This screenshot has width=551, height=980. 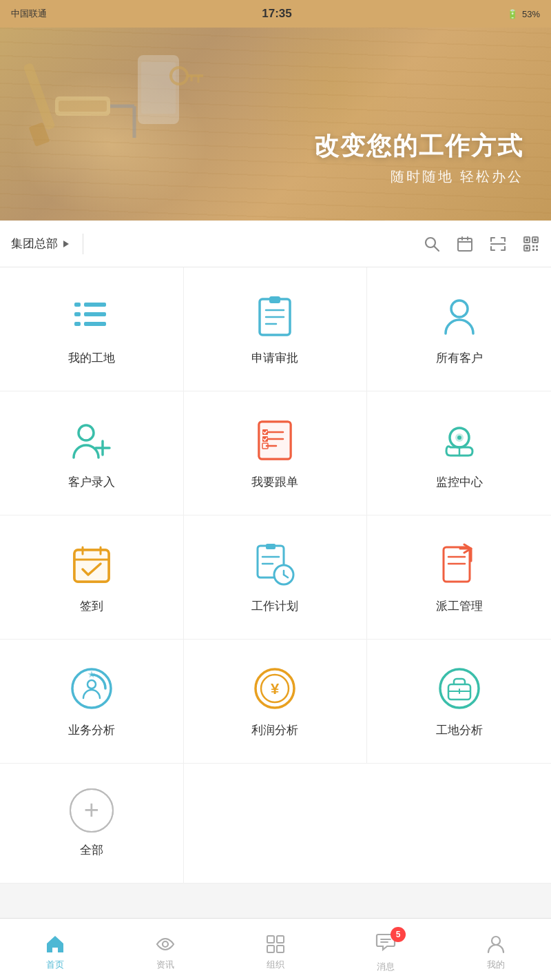 I want to click on company-dropdown-arrow, so click(x=66, y=244).